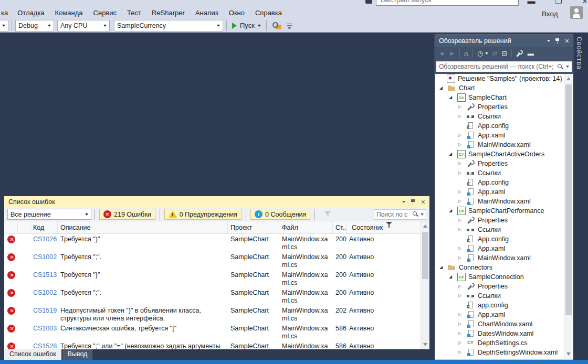  What do you see at coordinates (425, 285) in the screenshot?
I see `error-list-scrollbar` at bounding box center [425, 285].